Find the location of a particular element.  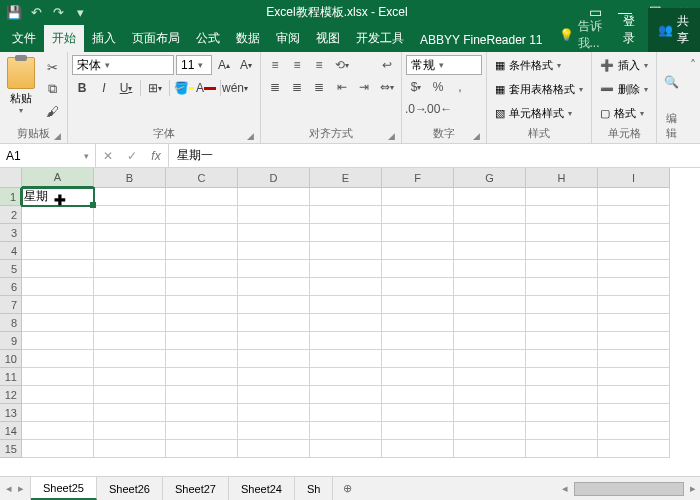

column-header: B is located at coordinates (130, 178).